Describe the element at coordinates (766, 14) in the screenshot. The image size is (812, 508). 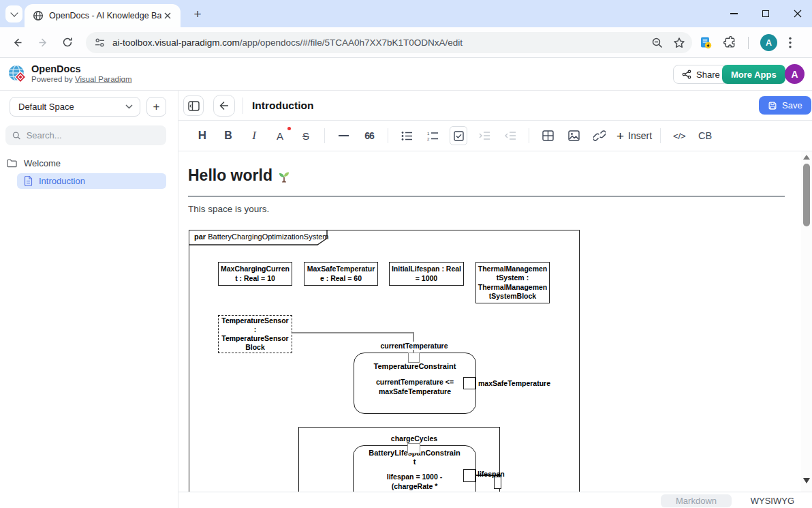
I see `window-maximize-button` at that location.